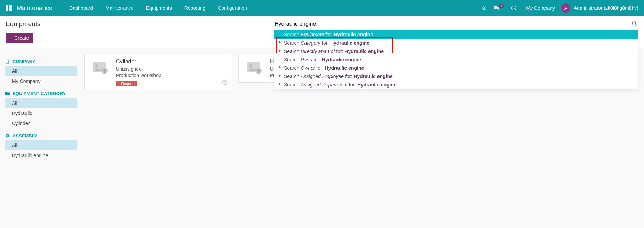  Describe the element at coordinates (41, 93) in the screenshot. I see `sidebar-section-equipment-category: EQUIPMENT CATEGORY` at that location.